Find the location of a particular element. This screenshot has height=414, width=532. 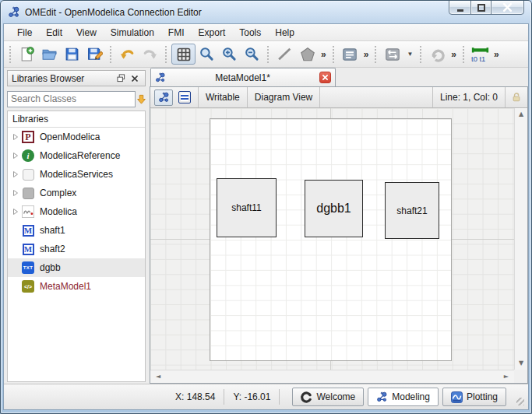

minimize-button is located at coordinates (460, 8).